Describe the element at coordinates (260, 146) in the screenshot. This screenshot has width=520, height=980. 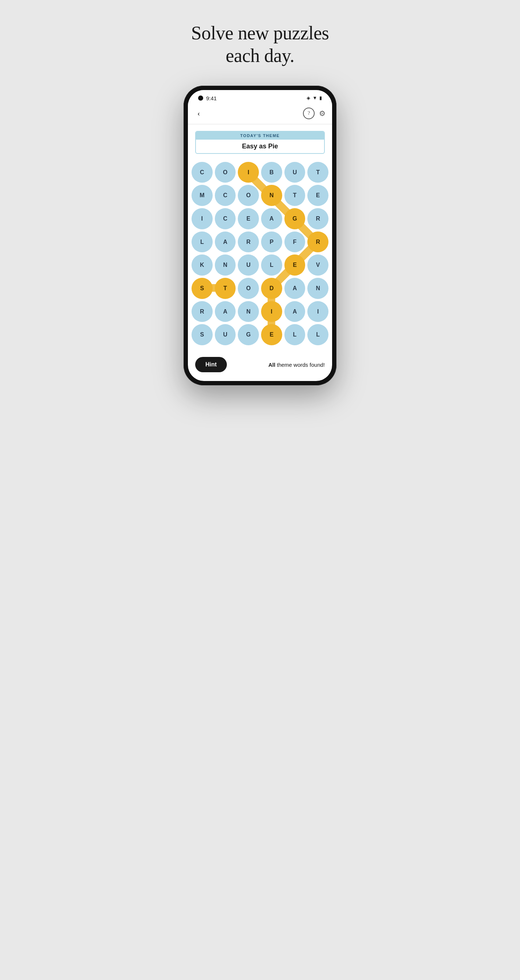
I see `theme-value: Easy as Pie` at that location.